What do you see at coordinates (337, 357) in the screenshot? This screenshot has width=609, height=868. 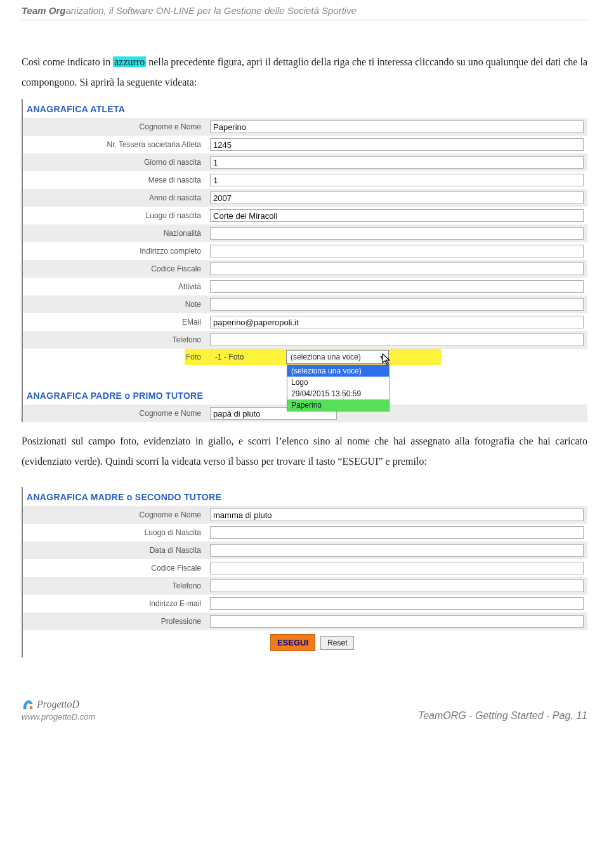 I see `foto-select: (seleziona una voce) ▼ (seleziona una vo…` at bounding box center [337, 357].